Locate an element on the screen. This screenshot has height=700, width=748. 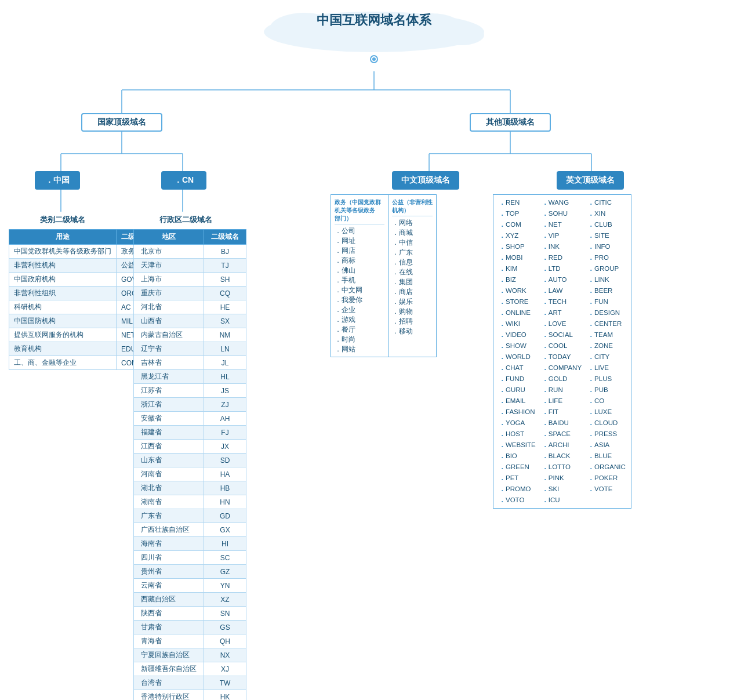
table-cell: 重庆市 is located at coordinates (169, 293).